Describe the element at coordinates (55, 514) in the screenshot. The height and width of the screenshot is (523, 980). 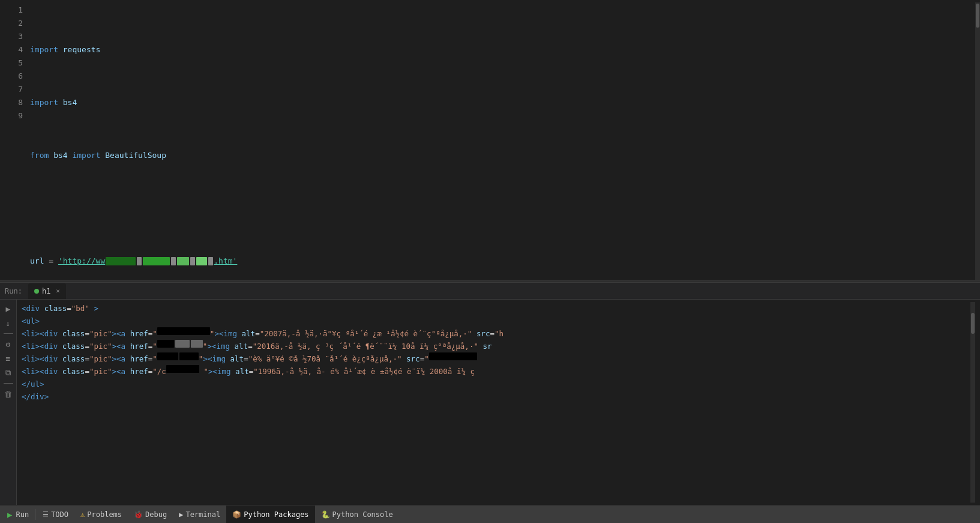
I see `status-todo: ☰ TODO` at that location.